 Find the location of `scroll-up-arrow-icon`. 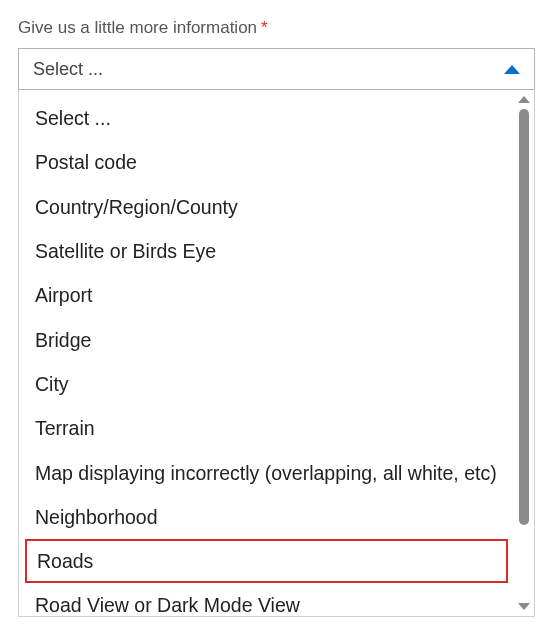

scroll-up-arrow-icon is located at coordinates (524, 100).